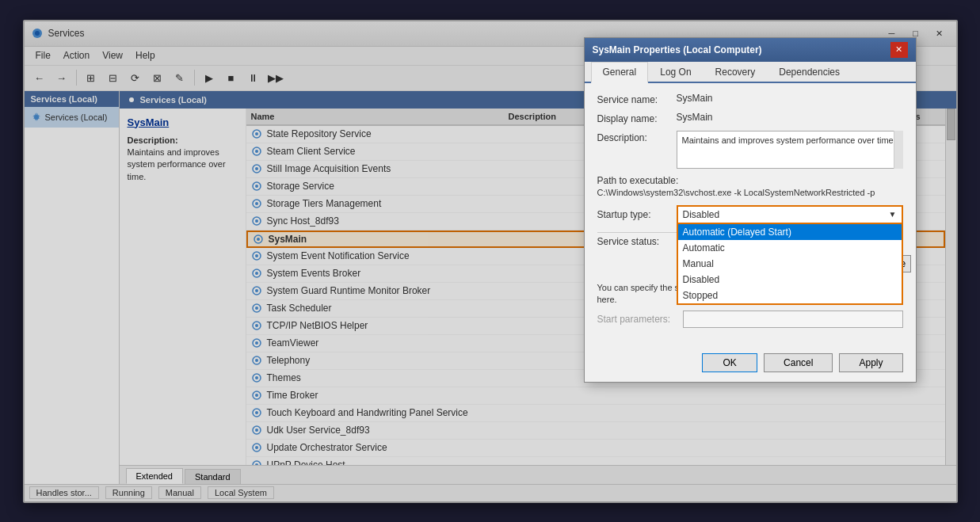 This screenshot has width=980, height=522. I want to click on startup-type-label: Startup type:, so click(637, 215).